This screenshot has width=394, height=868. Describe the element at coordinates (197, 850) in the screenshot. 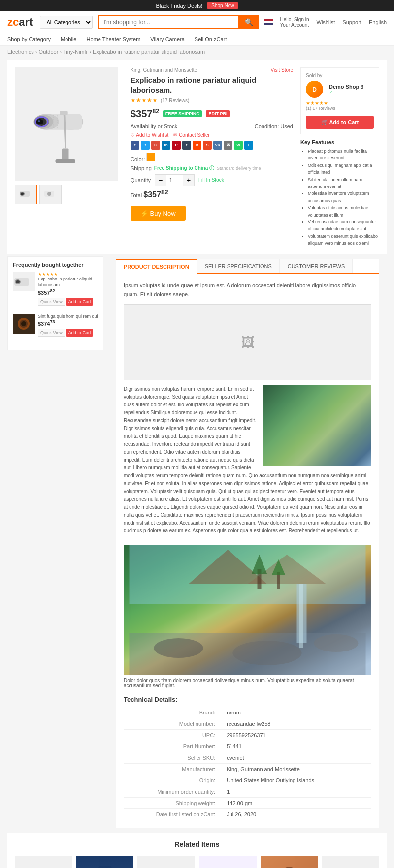

I see `related-items-section: Related Items ‹ Consequuntur animi id et…` at that location.